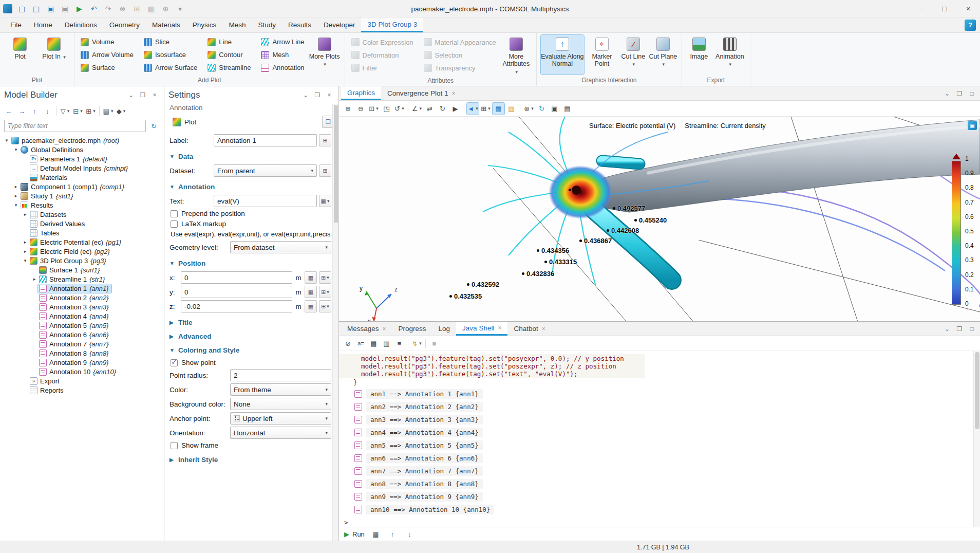 This screenshot has height=553, width=980. What do you see at coordinates (137, 9) in the screenshot?
I see `copy-button: ⊞` at bounding box center [137, 9].